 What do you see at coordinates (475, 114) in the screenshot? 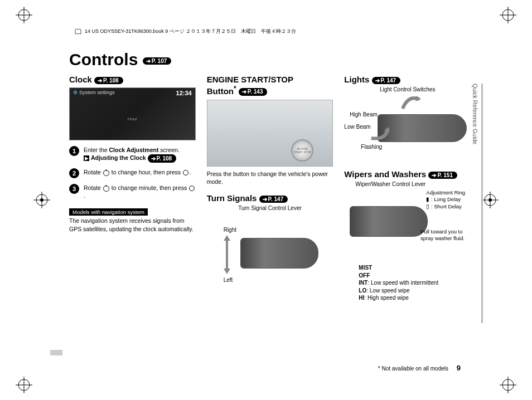
I see `side-section-label: Quick Reference Guide` at bounding box center [475, 114].